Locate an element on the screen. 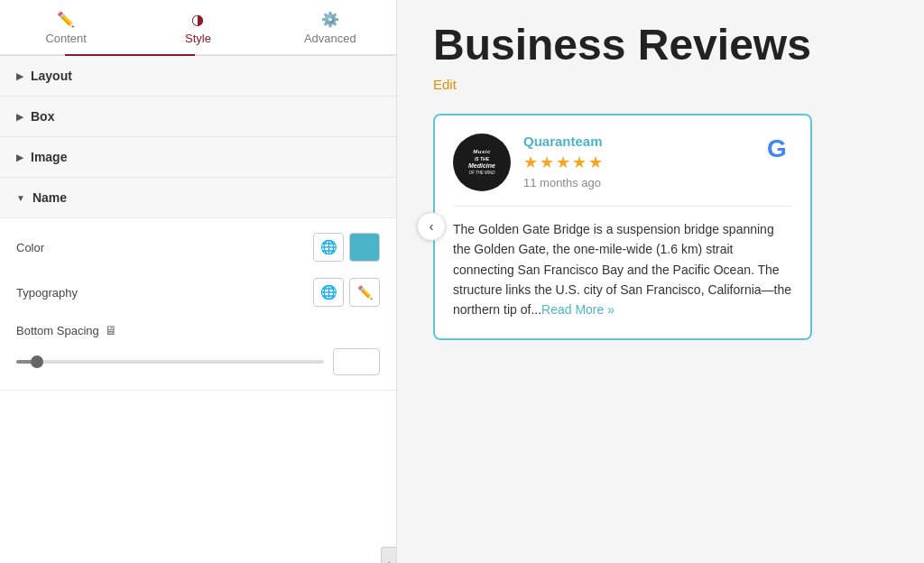 The height and width of the screenshot is (563, 924). advanced-icon: ⚙️ is located at coordinates (330, 20).